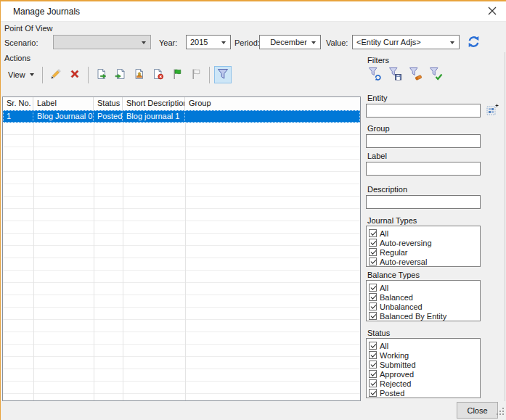  What do you see at coordinates (168, 43) in the screenshot?
I see `year-label: Year:` at bounding box center [168, 43].